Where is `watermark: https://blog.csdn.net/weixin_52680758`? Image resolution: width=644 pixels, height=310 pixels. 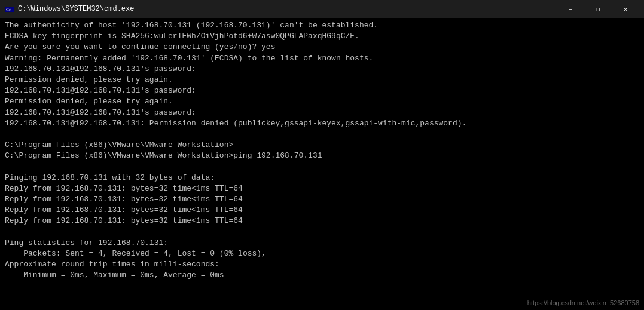
watermark: https://blog.csdn.net/weixin_52680758 is located at coordinates (584, 303).